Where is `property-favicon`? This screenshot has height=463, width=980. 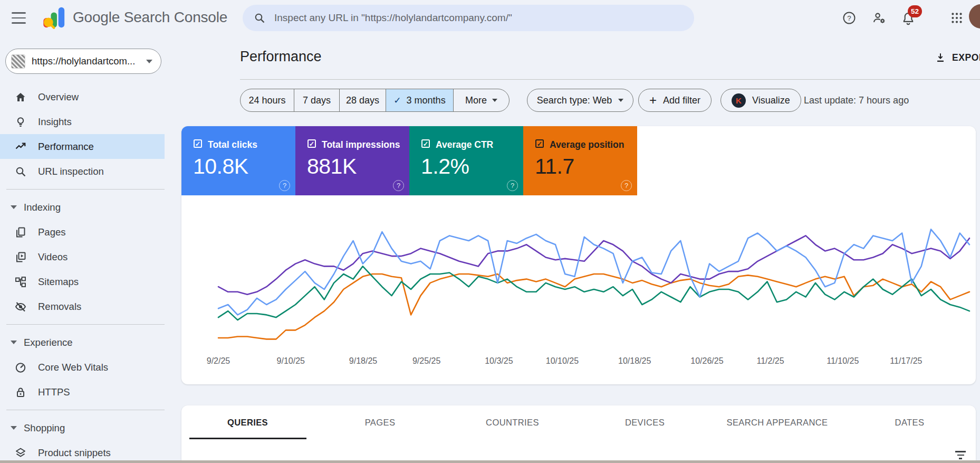
property-favicon is located at coordinates (18, 61).